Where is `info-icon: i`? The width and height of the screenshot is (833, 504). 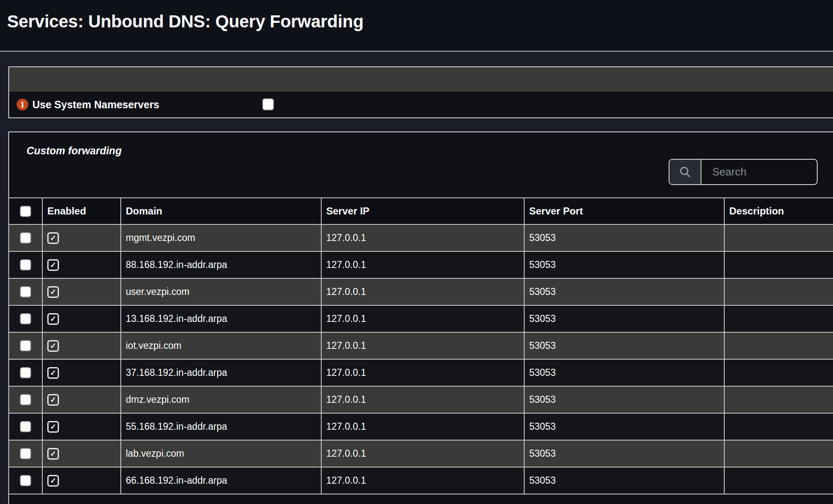
info-icon: i is located at coordinates (22, 105).